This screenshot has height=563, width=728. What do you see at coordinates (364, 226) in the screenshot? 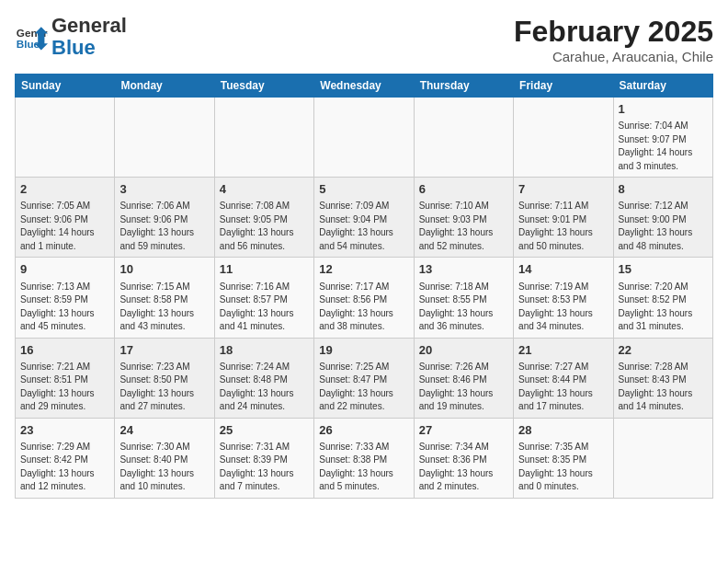
I see `day-info: Sunrise: 7:09 AM Sunset: 9:04 PM Dayligh…` at bounding box center [364, 226].